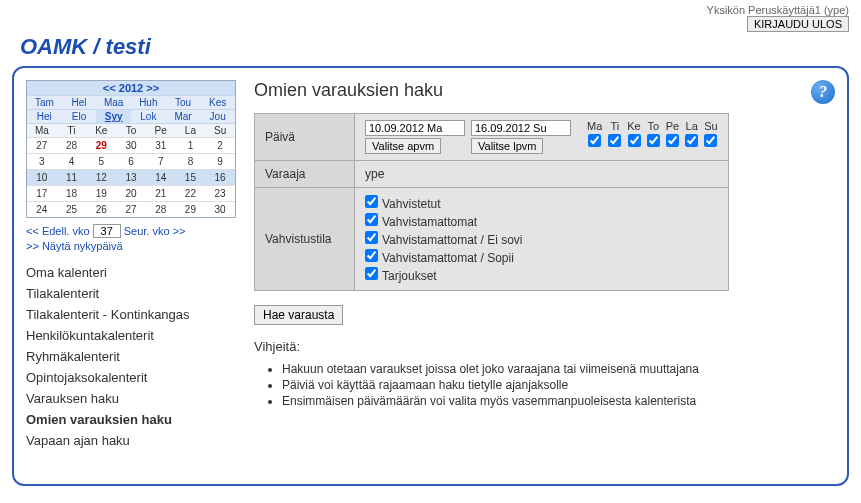 This screenshot has width=861, height=503. I want to click on month-tou: Tou, so click(184, 102).